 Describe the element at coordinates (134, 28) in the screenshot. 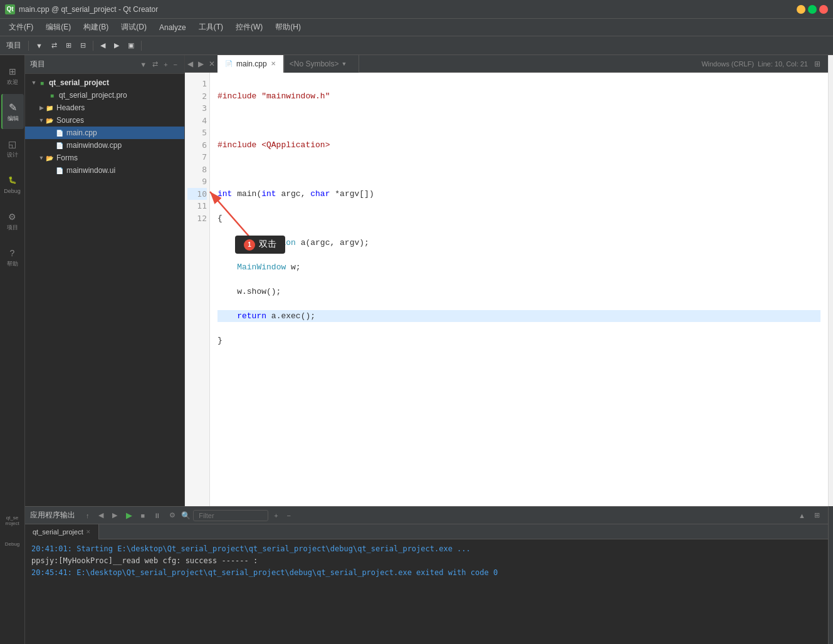

I see `menu-debug: 调试(D)` at that location.